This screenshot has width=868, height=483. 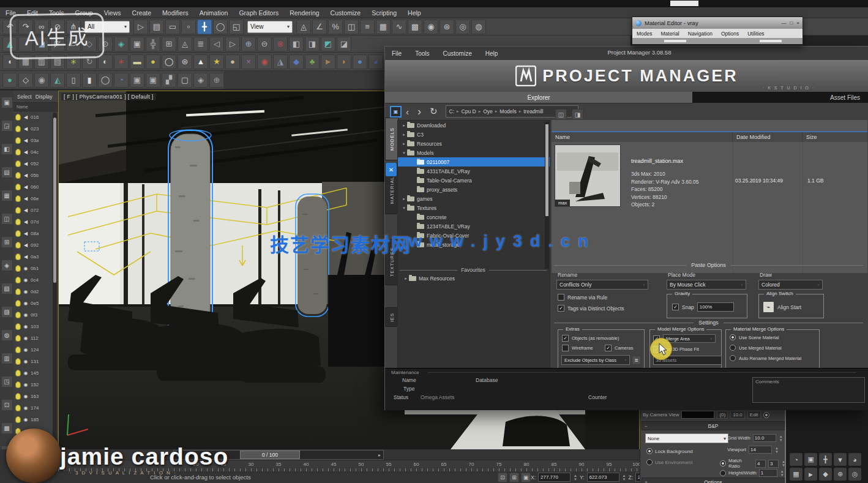 What do you see at coordinates (36, 338) in the screenshot?
I see `explorer-item: ◉112` at bounding box center [36, 338].